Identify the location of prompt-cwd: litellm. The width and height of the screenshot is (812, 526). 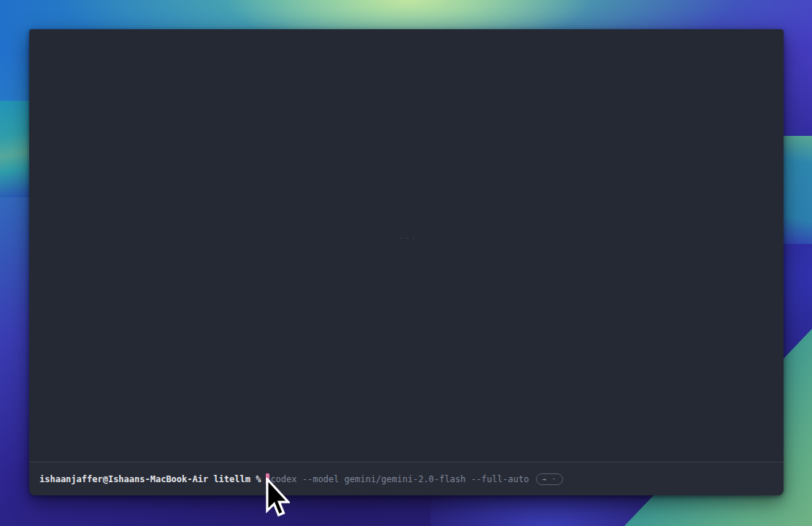
(232, 479).